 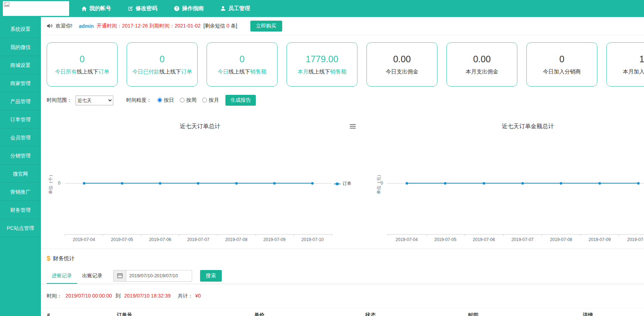 I want to click on stat-card-label-part: 今日所有, so click(x=66, y=72).